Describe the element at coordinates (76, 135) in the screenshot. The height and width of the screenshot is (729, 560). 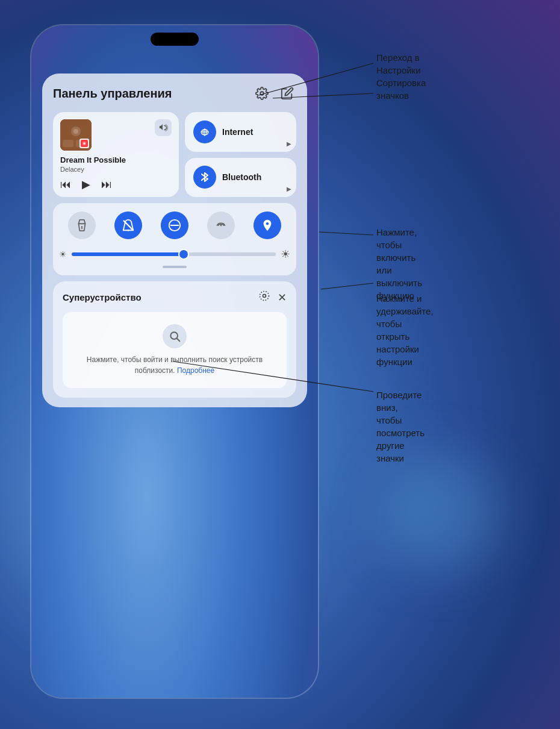
I see `album-art` at that location.